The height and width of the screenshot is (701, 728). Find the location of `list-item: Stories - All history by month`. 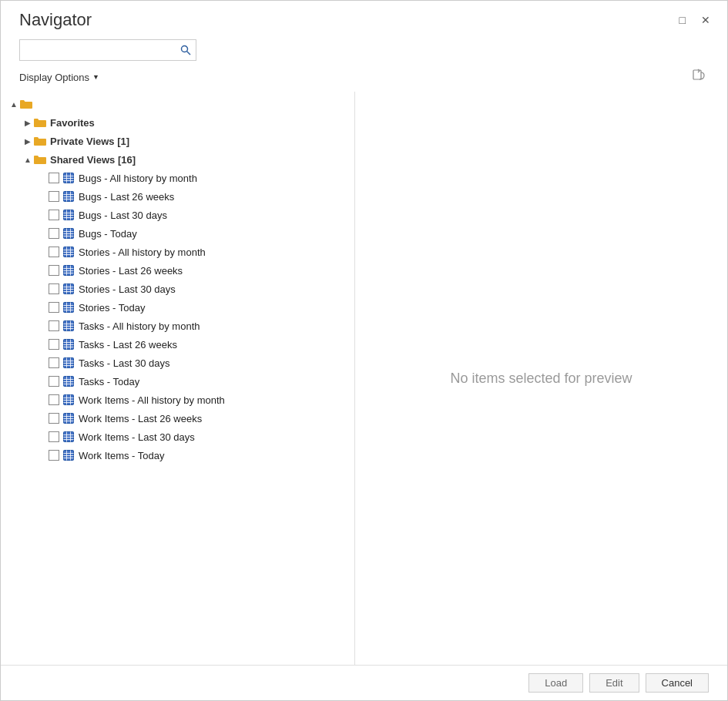

list-item: Stories - All history by month is located at coordinates (200, 252).